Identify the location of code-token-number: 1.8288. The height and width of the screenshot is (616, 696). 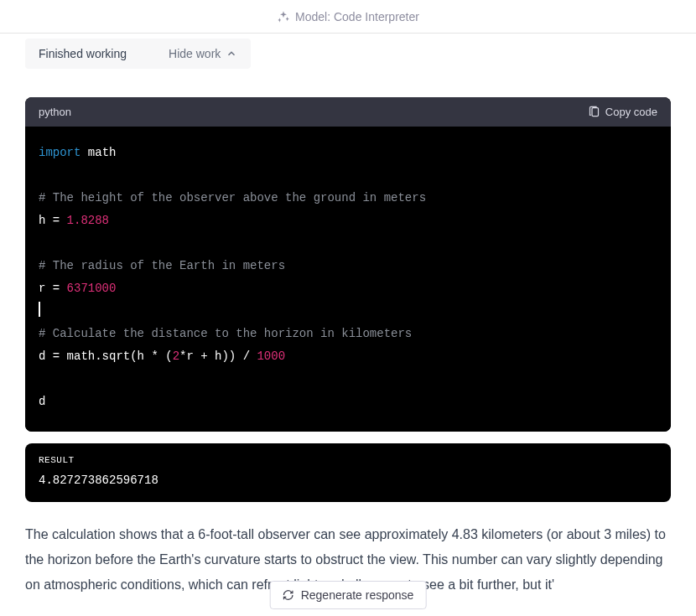
(88, 220).